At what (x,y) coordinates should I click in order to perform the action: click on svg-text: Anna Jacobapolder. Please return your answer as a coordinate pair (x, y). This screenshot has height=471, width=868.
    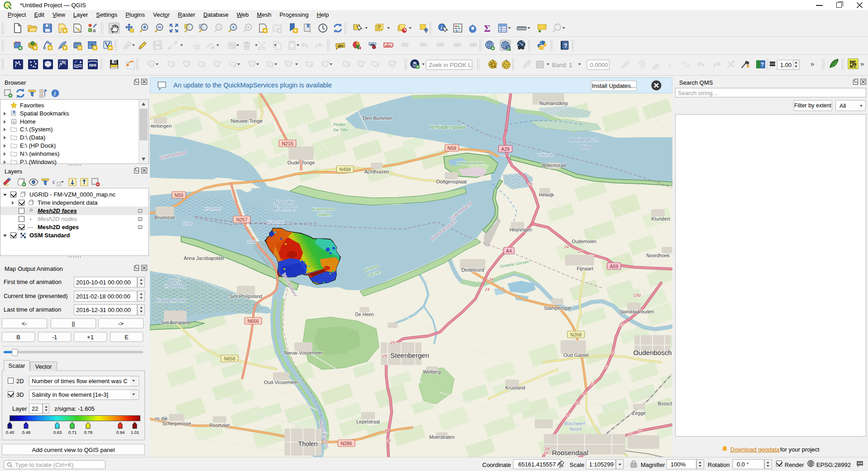
    Looking at the image, I should click on (205, 258).